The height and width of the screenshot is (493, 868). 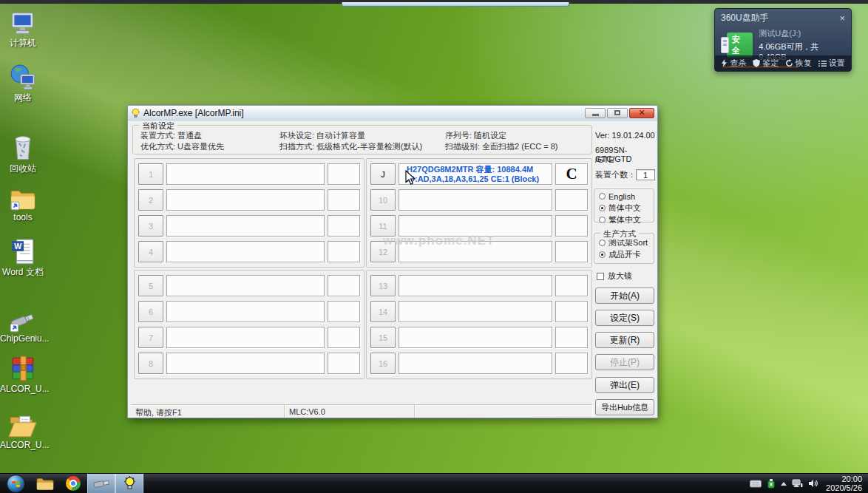 I want to click on flash-chip-info: H27QDG8M2MTR 容量: 10884.4M, so click(x=479, y=170).